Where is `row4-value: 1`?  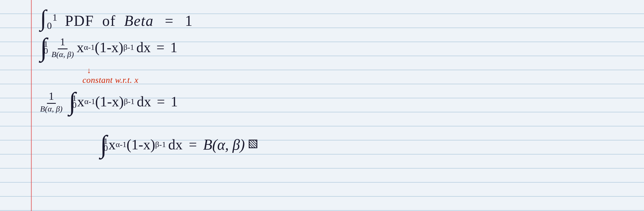 row4-value: 1 is located at coordinates (174, 101).